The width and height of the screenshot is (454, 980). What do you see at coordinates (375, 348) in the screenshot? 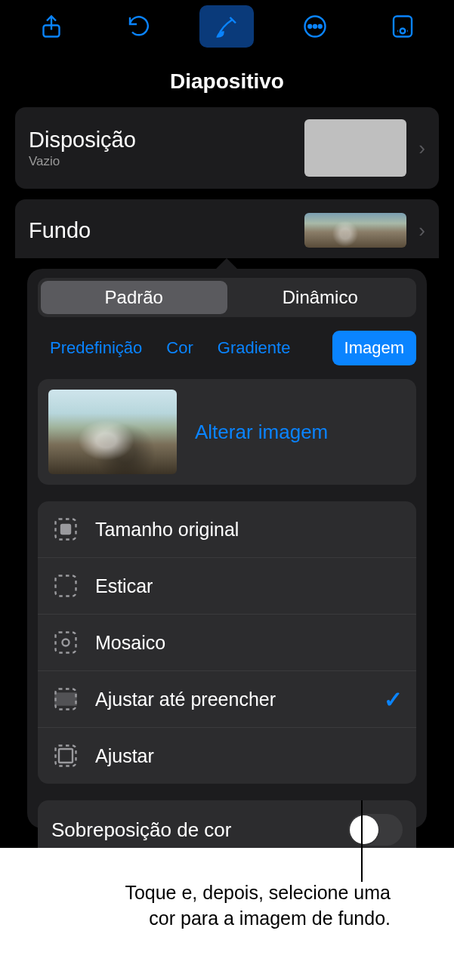
I see `tab-image: Imagem` at bounding box center [375, 348].